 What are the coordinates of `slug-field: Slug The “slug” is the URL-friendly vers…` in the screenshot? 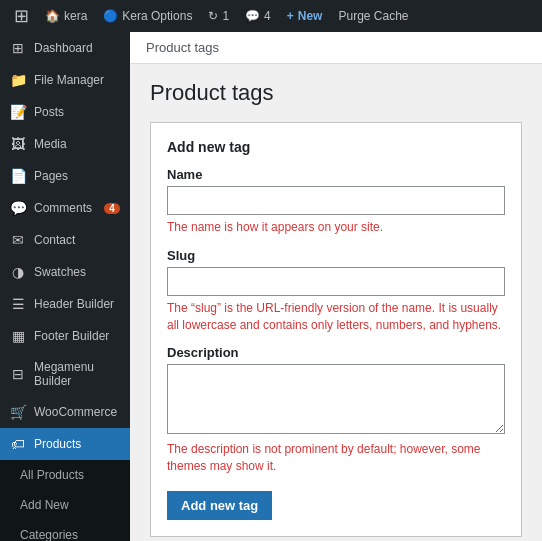 It's located at (336, 291).